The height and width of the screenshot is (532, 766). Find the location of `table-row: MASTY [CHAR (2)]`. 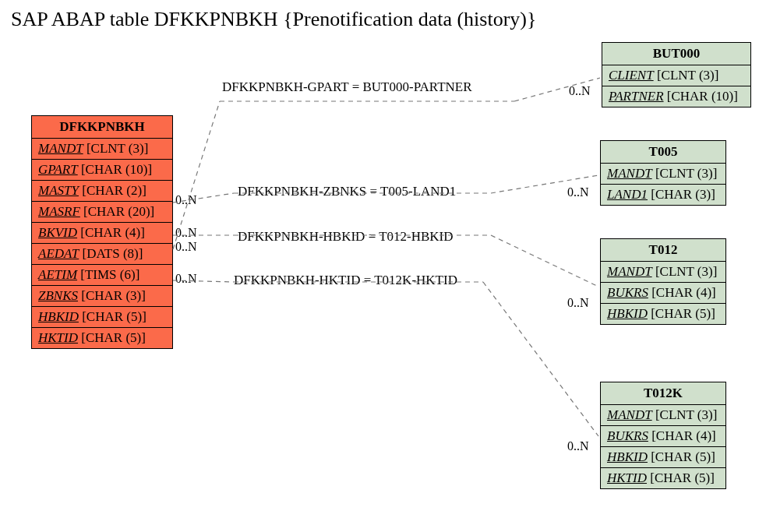

table-row: MASTY [CHAR (2)] is located at coordinates (102, 192).